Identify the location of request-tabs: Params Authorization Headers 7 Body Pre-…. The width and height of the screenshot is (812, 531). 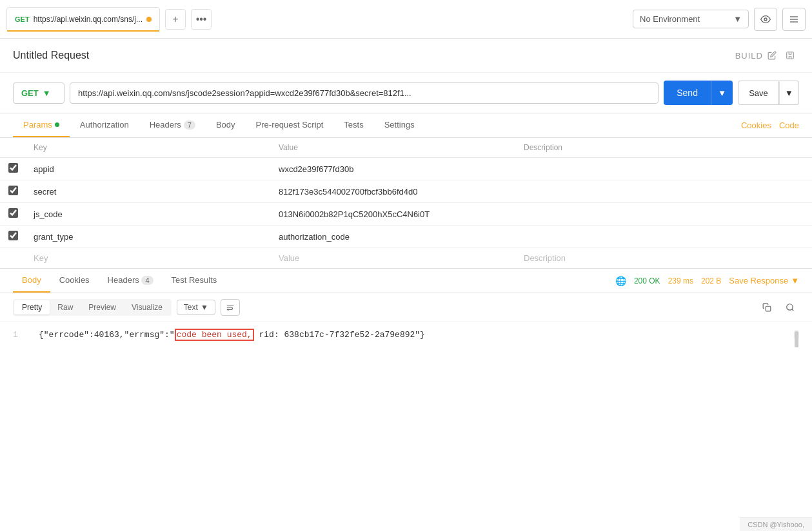
(406, 126).